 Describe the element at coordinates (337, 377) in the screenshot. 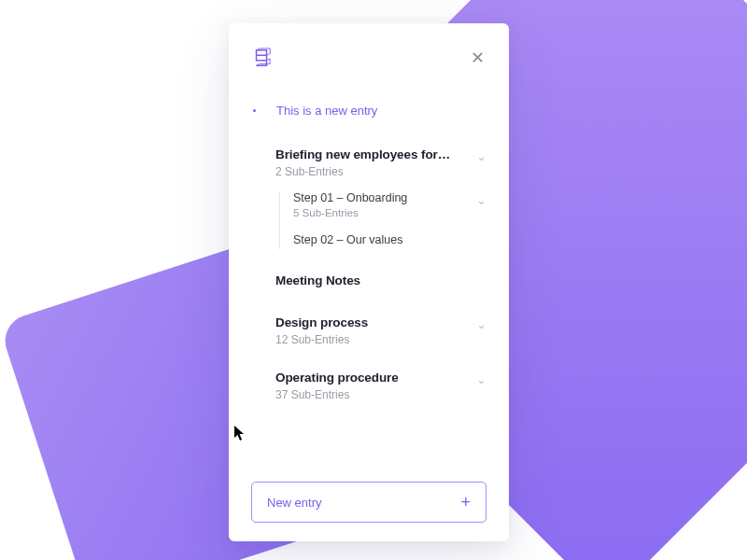

I see `entry-title: Operating procedure` at that location.